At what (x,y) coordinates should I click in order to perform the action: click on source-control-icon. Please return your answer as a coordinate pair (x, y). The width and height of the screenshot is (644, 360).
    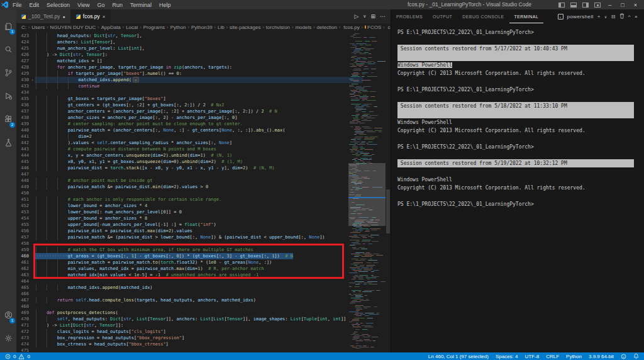
    Looking at the image, I should click on (8, 73).